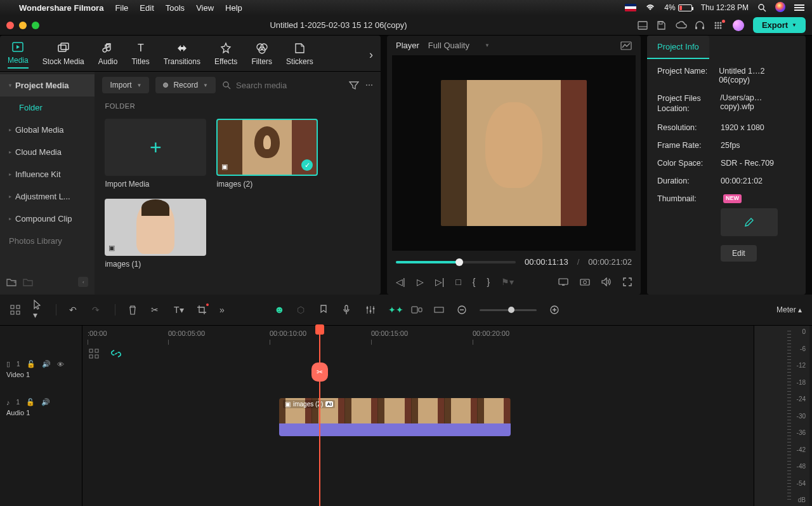 The height and width of the screenshot is (506, 812). Describe the element at coordinates (681, 25) in the screenshot. I see `cloud-icon` at that location.